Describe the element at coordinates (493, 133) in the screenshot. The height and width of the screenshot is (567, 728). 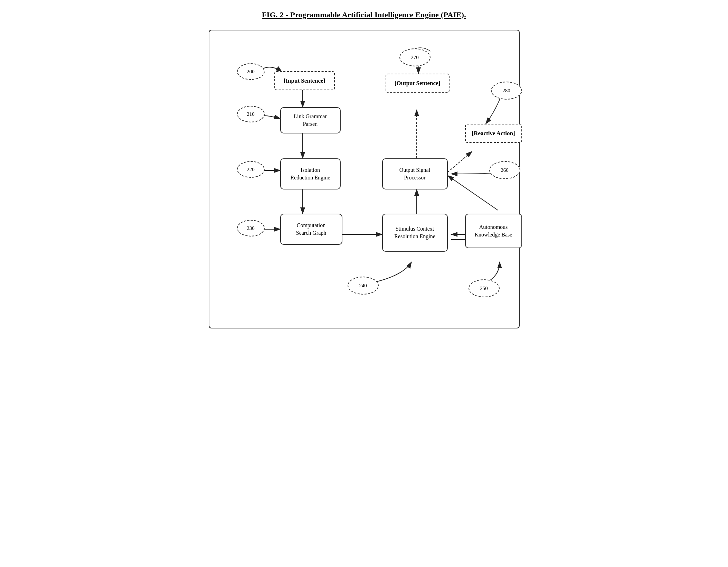
I see `reactive-action-box: [Reactive Action]` at that location.